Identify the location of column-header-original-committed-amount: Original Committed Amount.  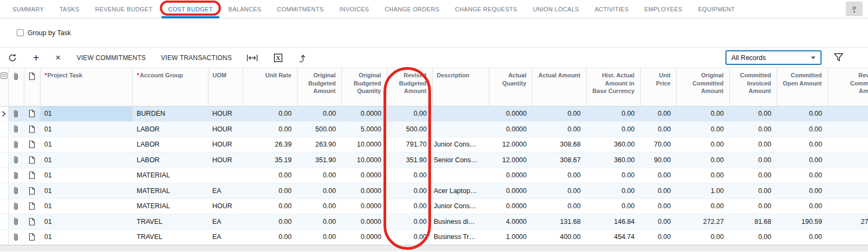
(703, 87).